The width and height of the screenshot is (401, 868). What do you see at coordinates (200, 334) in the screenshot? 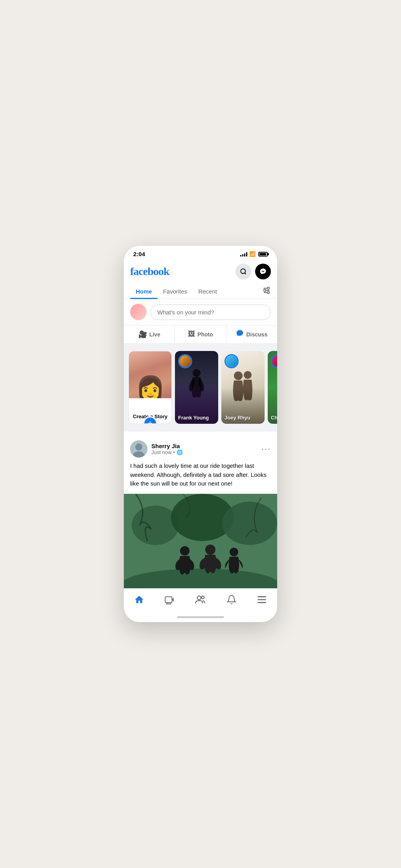
I see `photo-button: 🖼 Photo` at bounding box center [200, 334].